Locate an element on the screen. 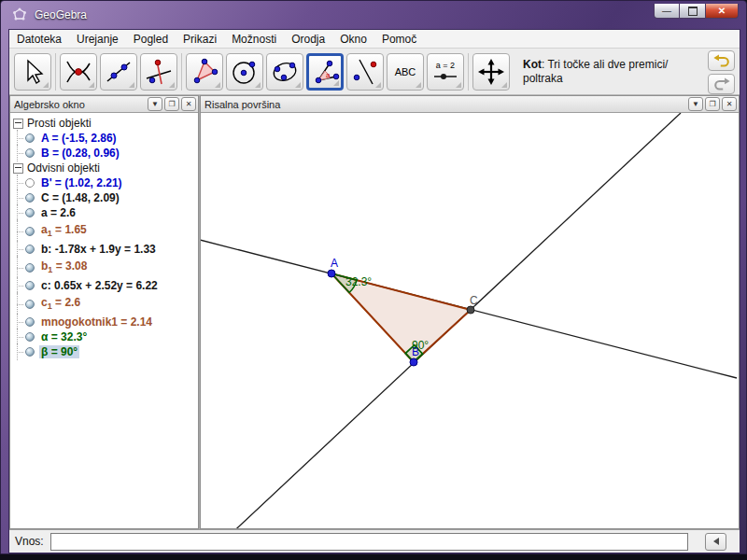 The height and width of the screenshot is (560, 747). tool-circle-center-point is located at coordinates (245, 72).